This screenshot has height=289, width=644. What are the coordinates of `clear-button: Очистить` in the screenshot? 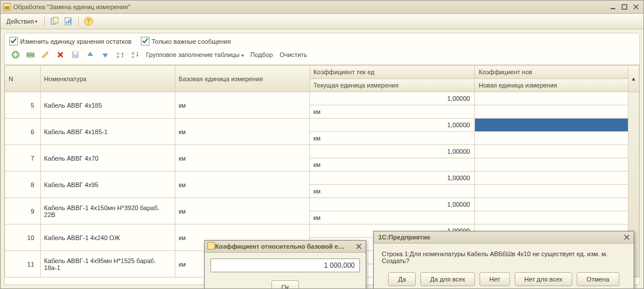 It's located at (293, 55).